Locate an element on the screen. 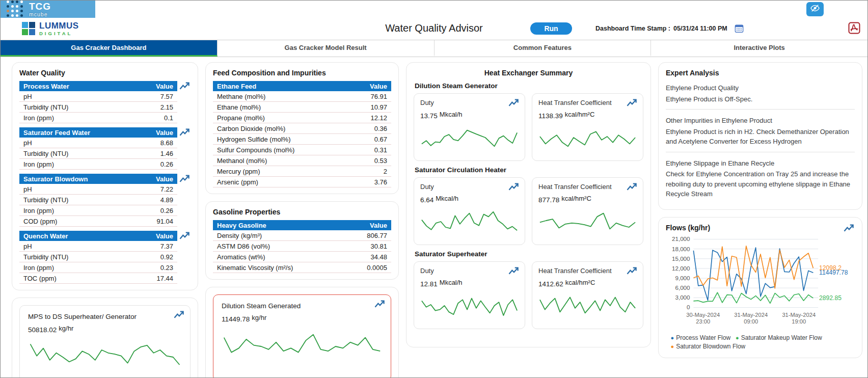  heat-exchanger-title: Heat Exchanger Summary is located at coordinates (529, 73).